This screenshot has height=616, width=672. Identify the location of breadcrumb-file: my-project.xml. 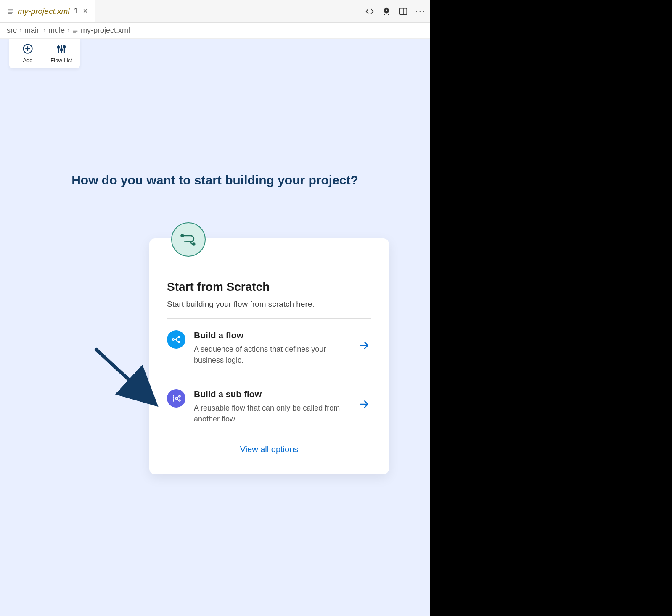
(105, 30).